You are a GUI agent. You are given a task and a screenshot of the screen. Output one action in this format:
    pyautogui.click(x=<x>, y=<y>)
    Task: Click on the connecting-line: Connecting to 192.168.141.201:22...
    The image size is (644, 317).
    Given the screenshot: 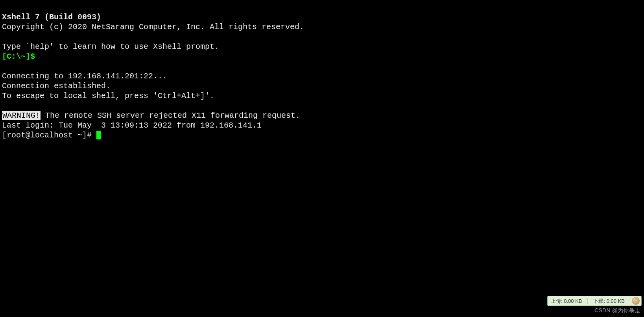 What is the action you would take?
    pyautogui.click(x=85, y=76)
    